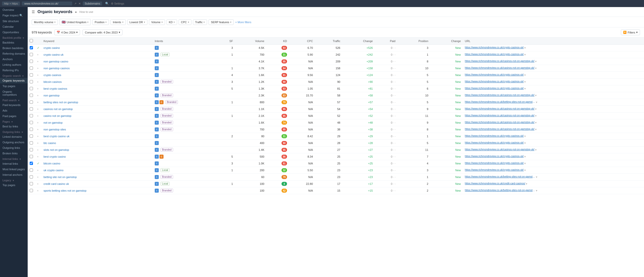  What do you see at coordinates (53, 82) in the screenshot?
I see `keyword-link: bitcoin casinos` at bounding box center [53, 82].